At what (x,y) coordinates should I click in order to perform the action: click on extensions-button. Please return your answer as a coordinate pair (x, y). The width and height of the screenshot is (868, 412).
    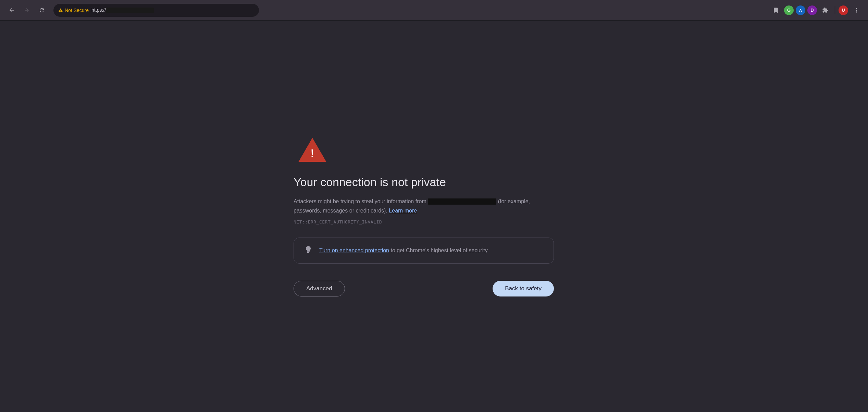
    Looking at the image, I should click on (825, 10).